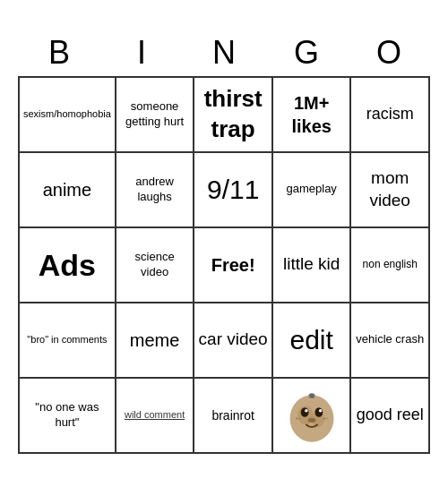 The width and height of the screenshot is (448, 487). I want to click on cell-2-3: 9/11, so click(234, 191).